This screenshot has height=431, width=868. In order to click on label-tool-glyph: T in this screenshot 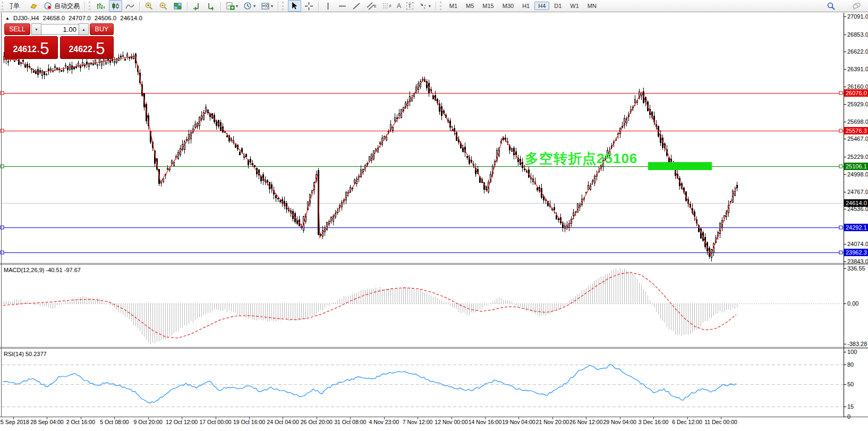, I will do `click(410, 6)`.